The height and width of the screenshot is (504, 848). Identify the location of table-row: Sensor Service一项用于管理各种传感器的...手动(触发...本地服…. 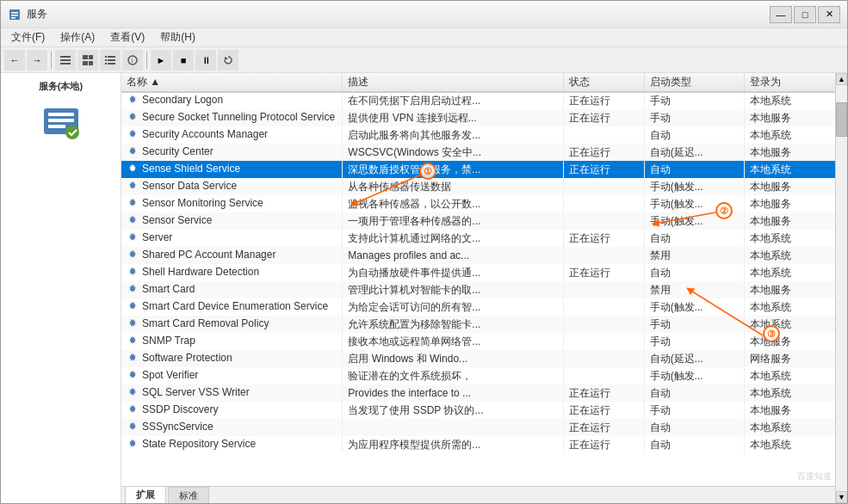
(479, 221).